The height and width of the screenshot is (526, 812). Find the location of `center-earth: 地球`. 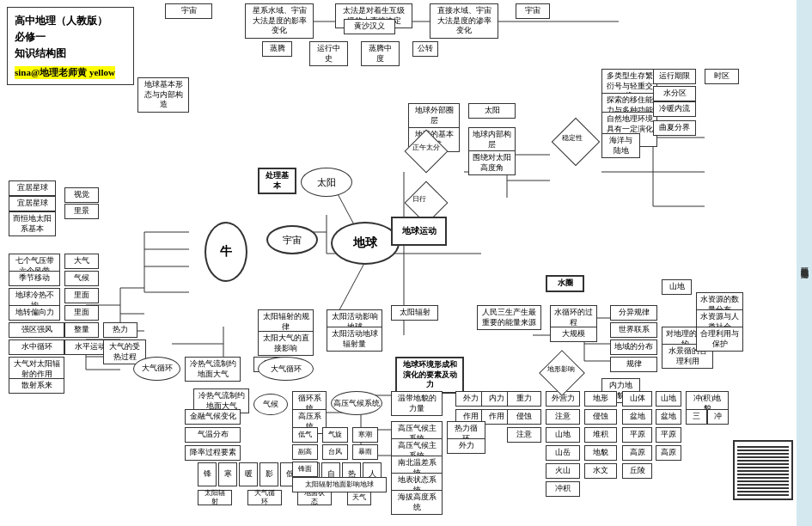

center-earth: 地球 is located at coordinates (365, 243).